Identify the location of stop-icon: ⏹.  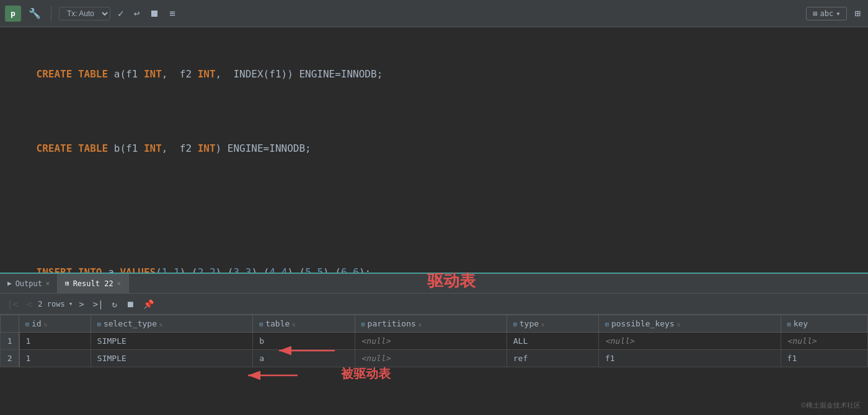
(154, 14).